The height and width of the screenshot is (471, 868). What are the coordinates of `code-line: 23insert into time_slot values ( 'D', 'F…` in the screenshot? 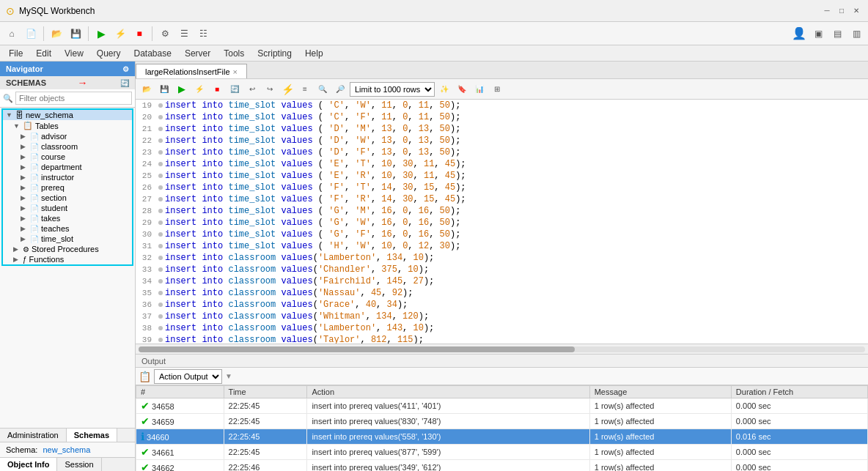 It's located at (501, 152).